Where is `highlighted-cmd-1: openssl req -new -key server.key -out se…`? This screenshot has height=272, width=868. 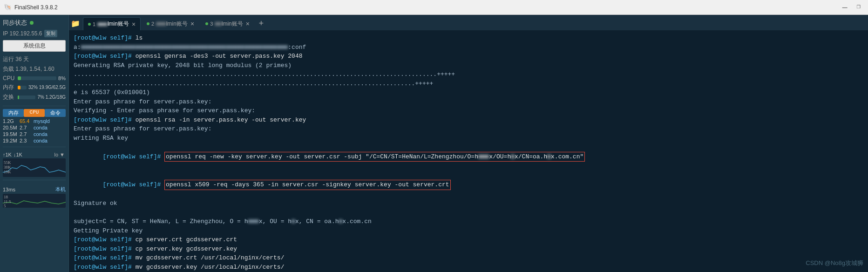
highlighted-cmd-1: openssl req -new -key server.key -out se… is located at coordinates (374, 157).